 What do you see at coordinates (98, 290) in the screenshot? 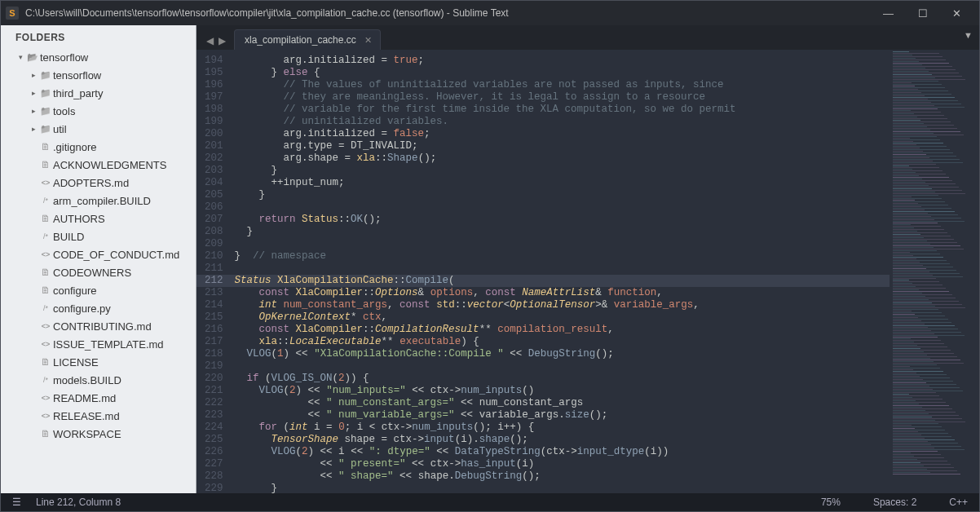
I see `tree-file: configure` at bounding box center [98, 290].